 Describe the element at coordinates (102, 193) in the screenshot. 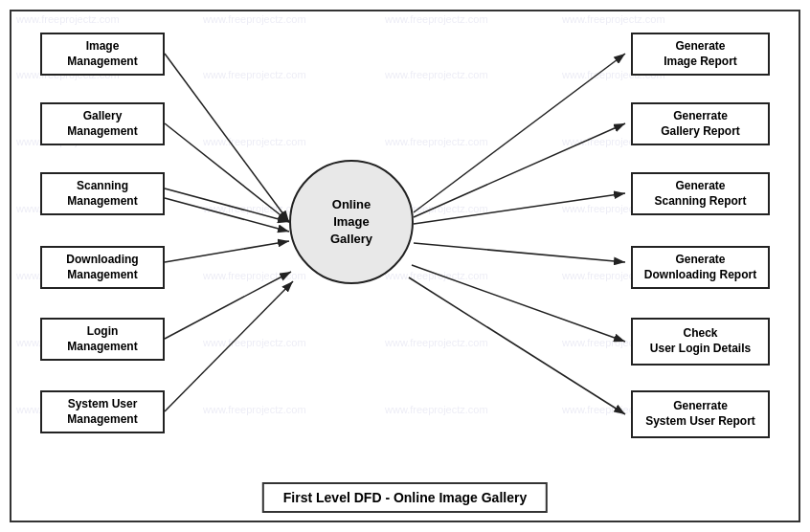

I see `node-scanning-management: ScanningManagement` at that location.